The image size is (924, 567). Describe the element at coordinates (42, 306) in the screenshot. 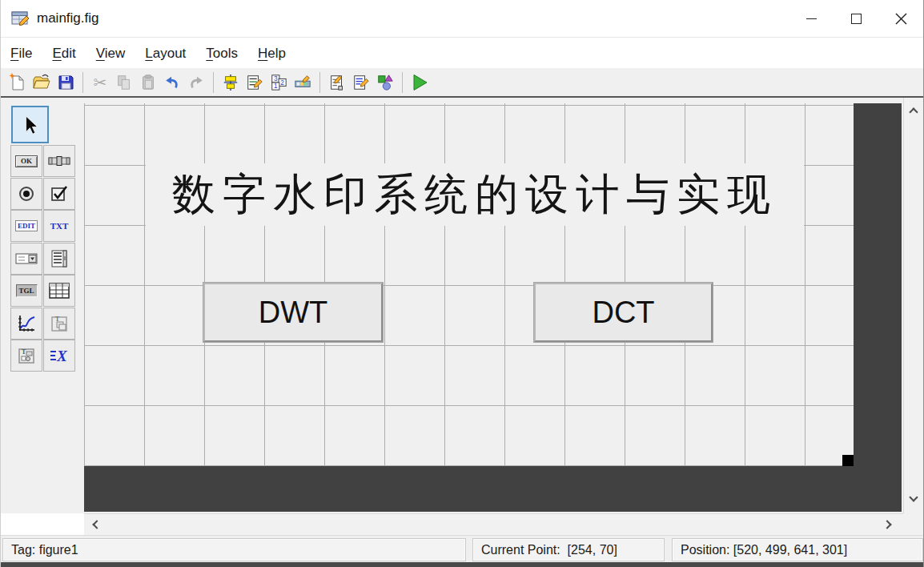

I see `component-palette: OK EDIT TXT` at that location.